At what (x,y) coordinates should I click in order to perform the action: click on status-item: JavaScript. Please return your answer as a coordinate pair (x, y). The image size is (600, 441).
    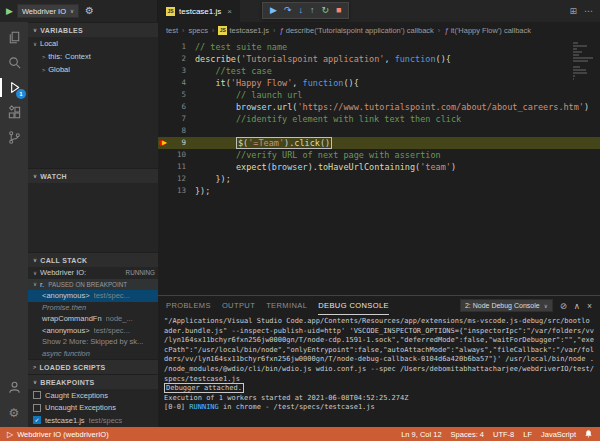
    Looking at the image, I should click on (558, 434).